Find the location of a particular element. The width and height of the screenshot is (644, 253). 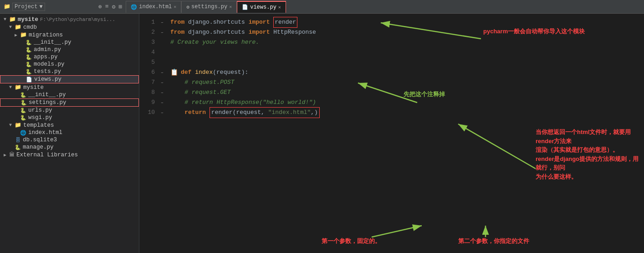

urls-py-label: urls.py is located at coordinates (40, 110).